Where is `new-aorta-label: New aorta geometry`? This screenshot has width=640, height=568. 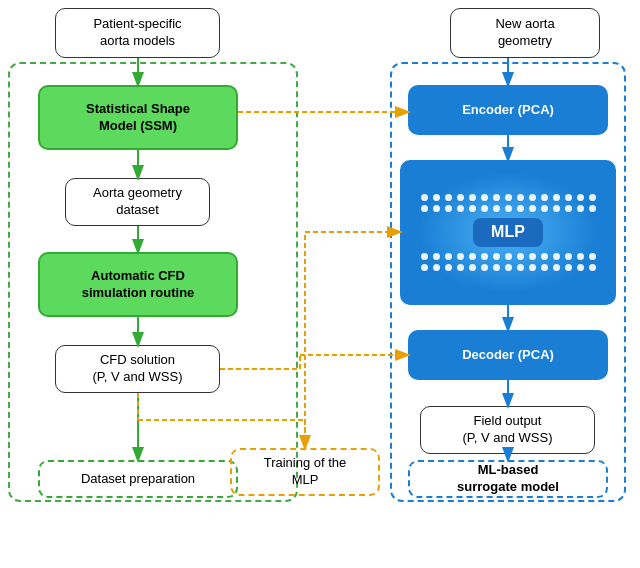
new-aorta-label: New aorta geometry is located at coordinates (524, 33).